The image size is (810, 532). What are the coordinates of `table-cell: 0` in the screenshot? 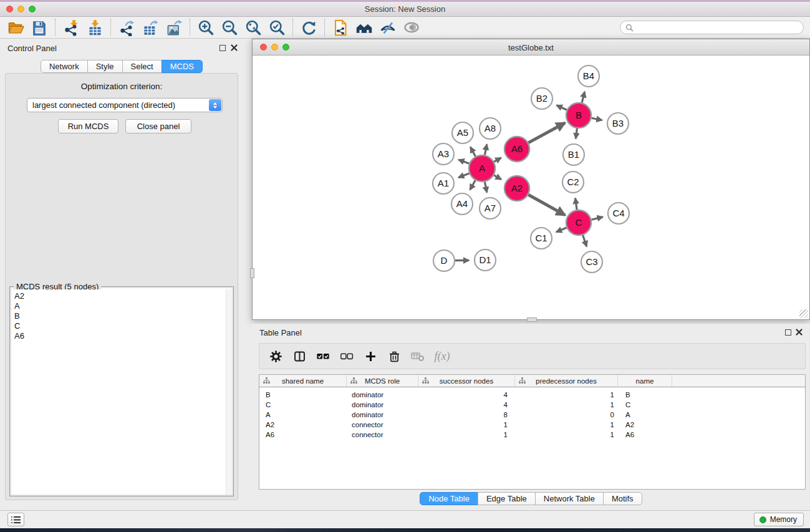 It's located at (566, 415).